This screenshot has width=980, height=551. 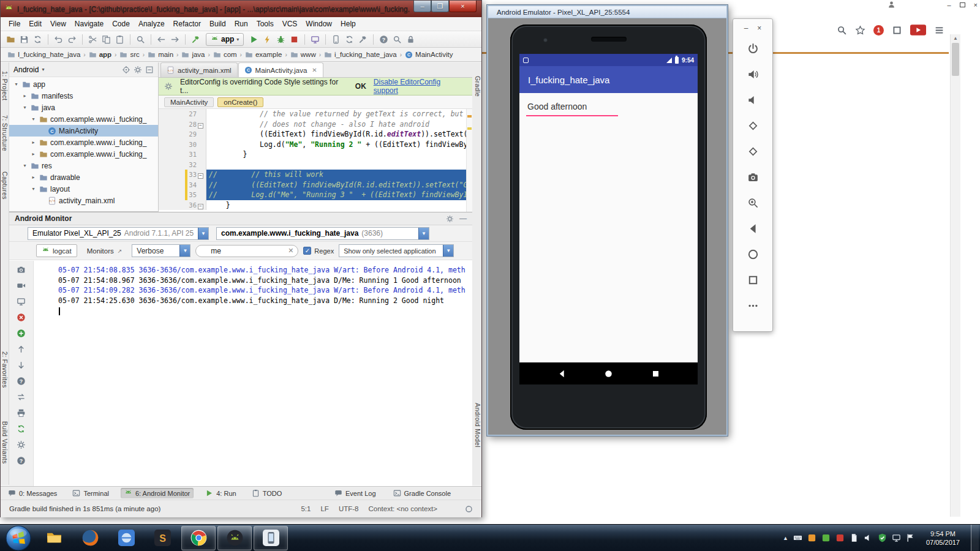 What do you see at coordinates (477, 86) in the screenshot?
I see `tool-button-gradle: Gradle` at bounding box center [477, 86].